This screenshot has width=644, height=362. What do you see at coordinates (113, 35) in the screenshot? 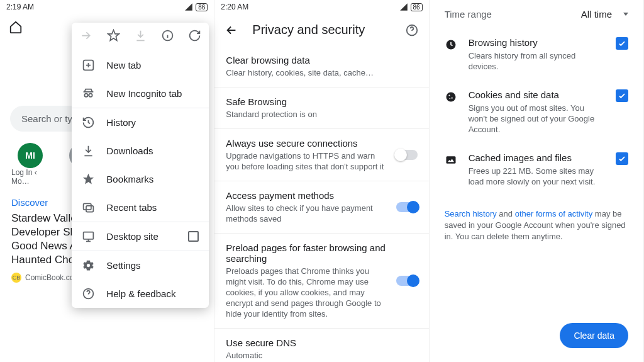
I see `star-icon` at bounding box center [113, 35].